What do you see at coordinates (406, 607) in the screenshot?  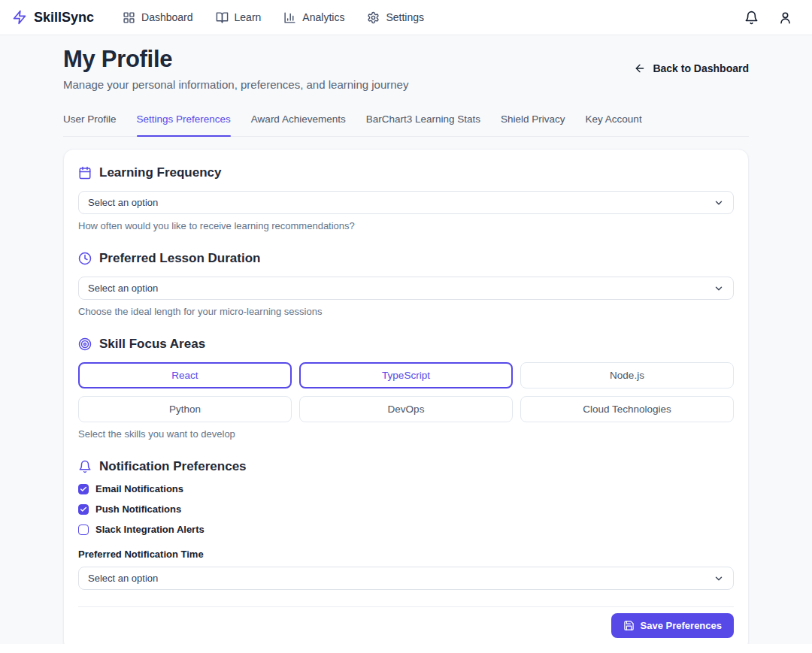 I see `card-divider` at bounding box center [406, 607].